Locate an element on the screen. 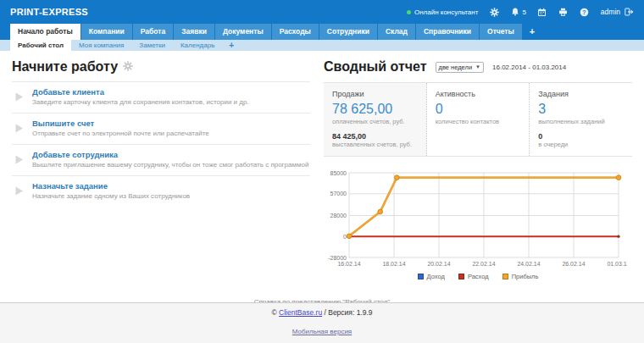 Image resolution: width=644 pixels, height=343 pixels. add-subtab-button: + is located at coordinates (231, 46).